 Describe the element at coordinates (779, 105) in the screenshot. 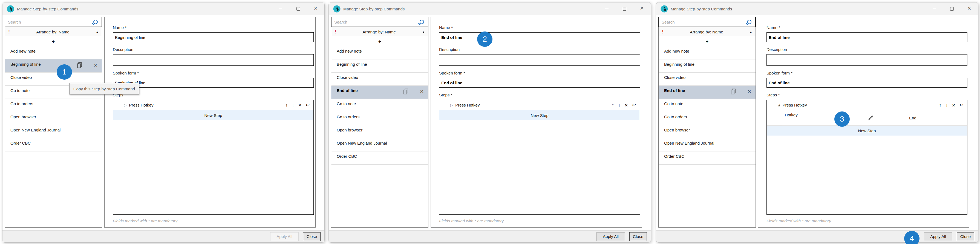

I see `expander-expanded-icon: ◢` at that location.